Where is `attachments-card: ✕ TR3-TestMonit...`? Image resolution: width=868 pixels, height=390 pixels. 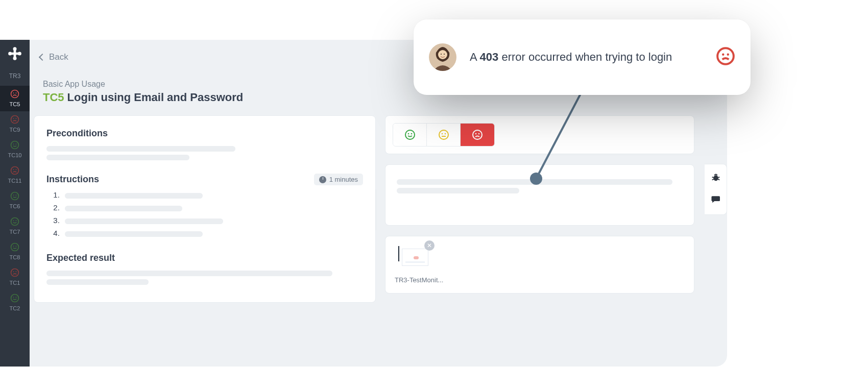
attachments-card: ✕ TR3-TestMonit... is located at coordinates (540, 264).